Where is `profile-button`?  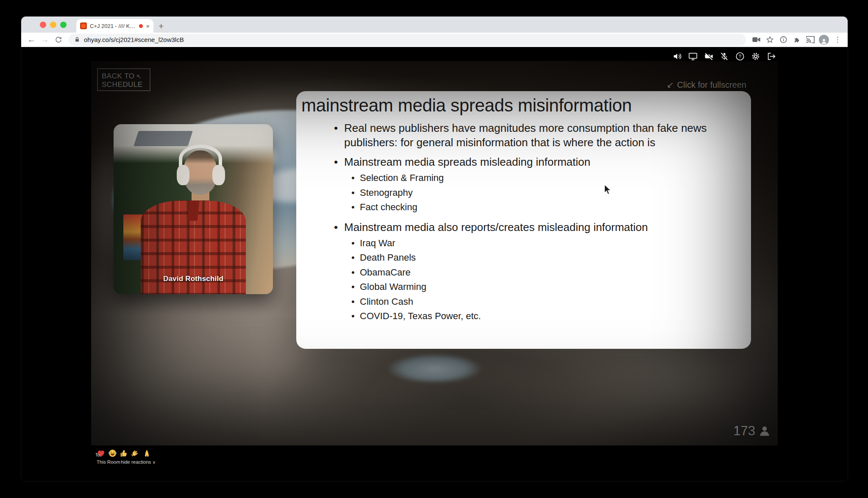
profile-button is located at coordinates (824, 40).